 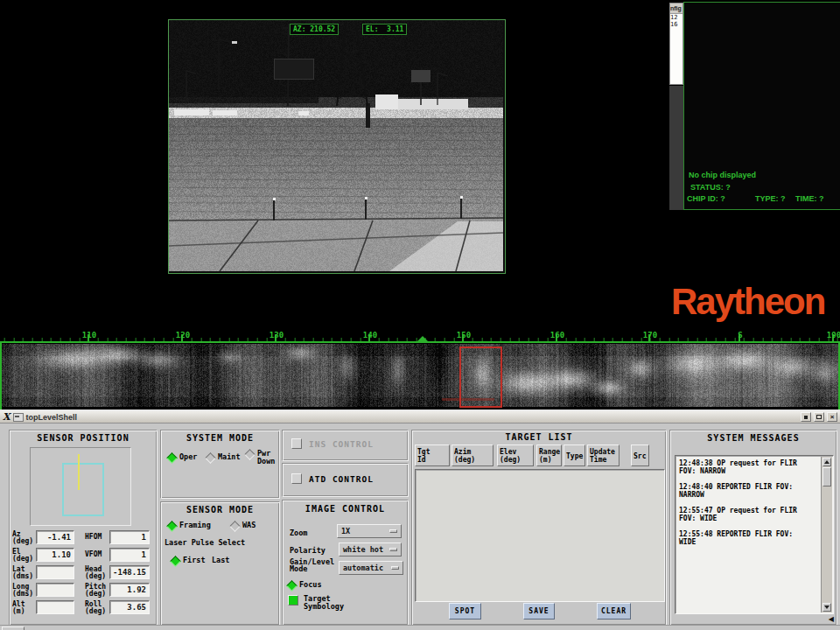 What do you see at coordinates (130, 537) in the screenshot?
I see `hfom-field: 1` at bounding box center [130, 537].